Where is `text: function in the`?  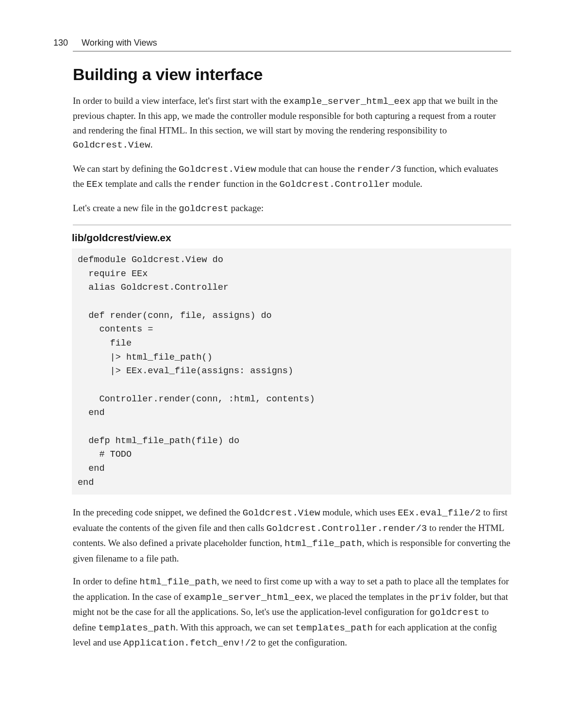
text: function in the is located at coordinates (250, 183).